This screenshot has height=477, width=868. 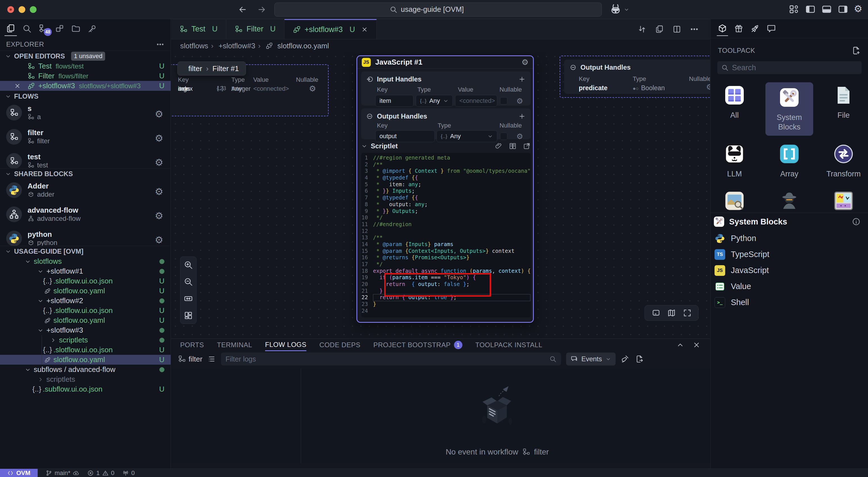 What do you see at coordinates (446, 245) in the screenshot?
I see `code-line: 14 * @param {Inputs} params` at bounding box center [446, 245].